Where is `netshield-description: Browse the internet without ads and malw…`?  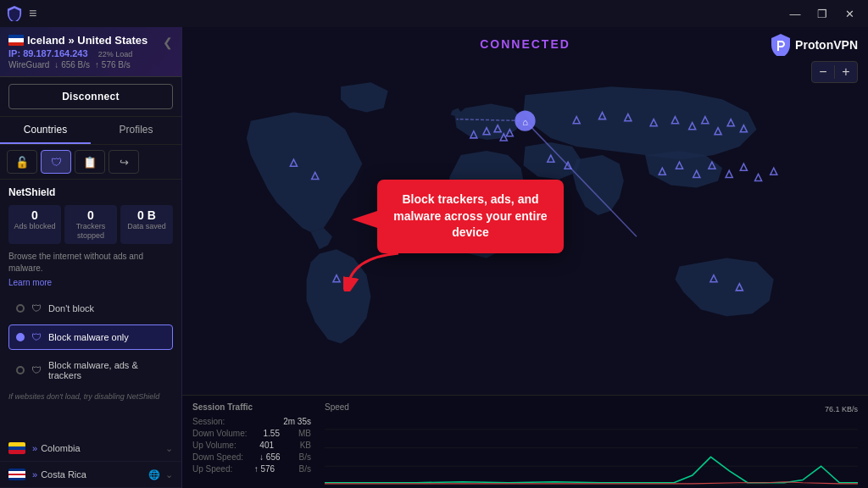
netshield-description: Browse the internet without ads and malw… is located at coordinates (91, 263).